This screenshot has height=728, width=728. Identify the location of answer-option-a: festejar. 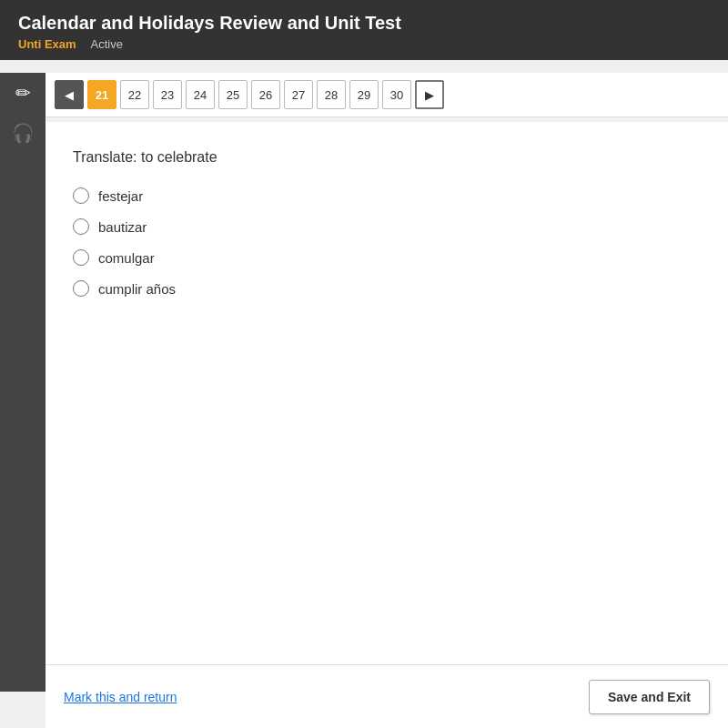
(387, 196).